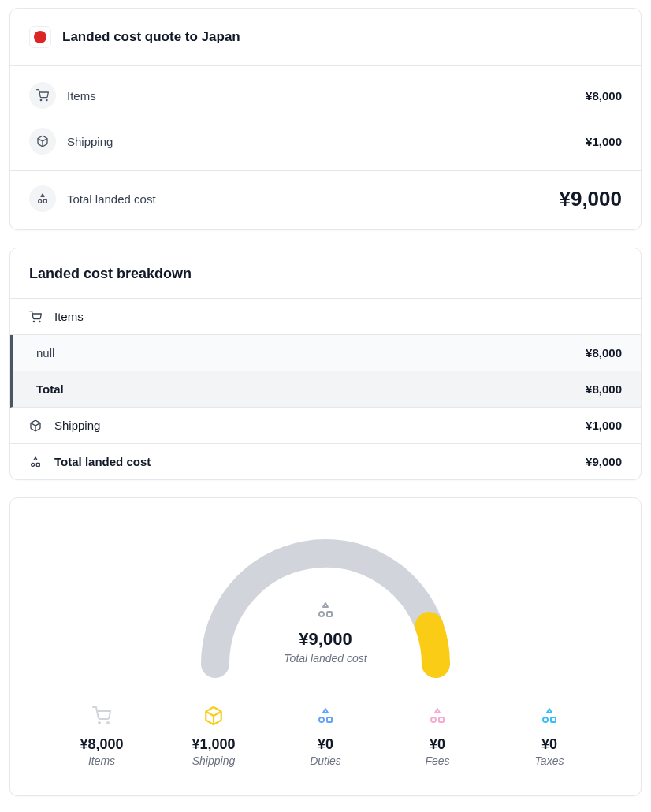 The height and width of the screenshot is (812, 651). Describe the element at coordinates (604, 426) in the screenshot. I see `breakdown-shipping-value: ¥1,000` at that location.